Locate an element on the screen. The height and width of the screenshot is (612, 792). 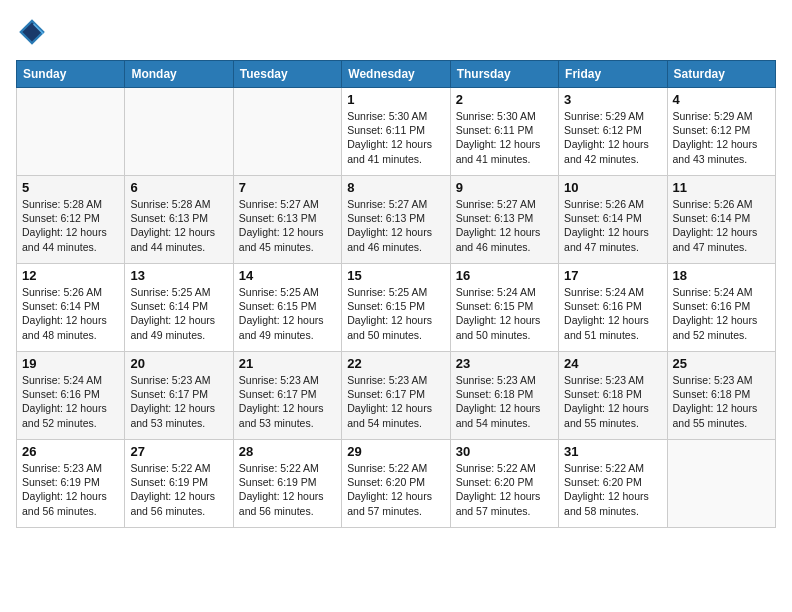
day-number: 4 is located at coordinates (722, 100).